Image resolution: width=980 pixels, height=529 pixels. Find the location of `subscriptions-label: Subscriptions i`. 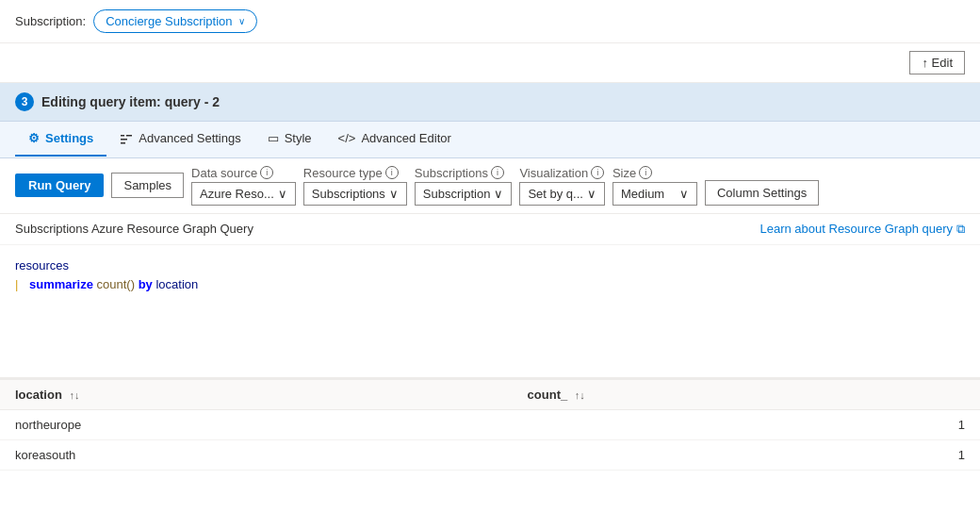

subscriptions-label: Subscriptions i is located at coordinates (464, 174).